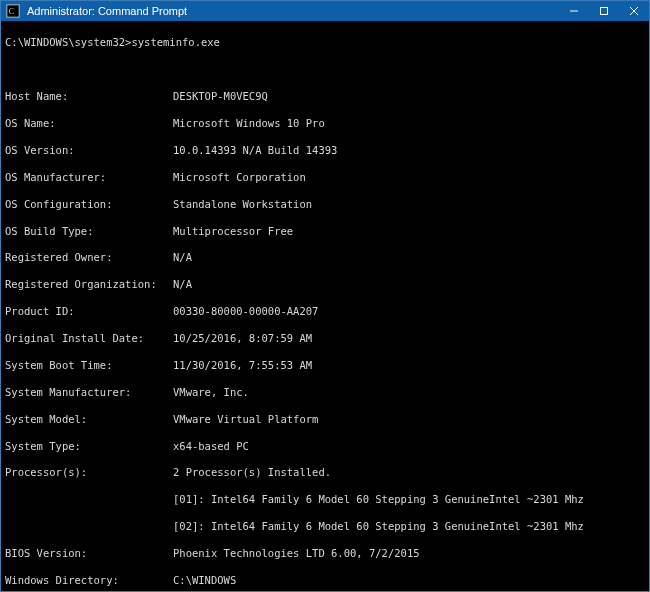 Image resolution: width=650 pixels, height=592 pixels. I want to click on label: Windows Directory:, so click(89, 580).